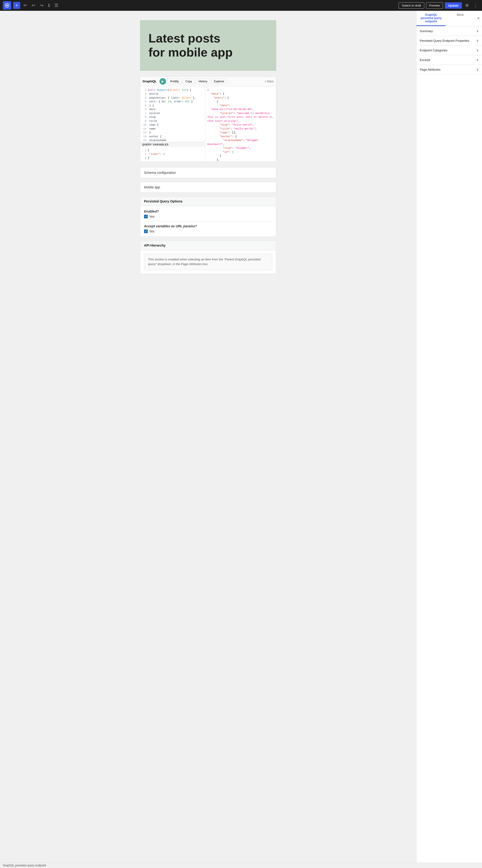 This screenshot has height=868, width=482. What do you see at coordinates (17, 5) in the screenshot?
I see `add-block-button: +` at bounding box center [17, 5].